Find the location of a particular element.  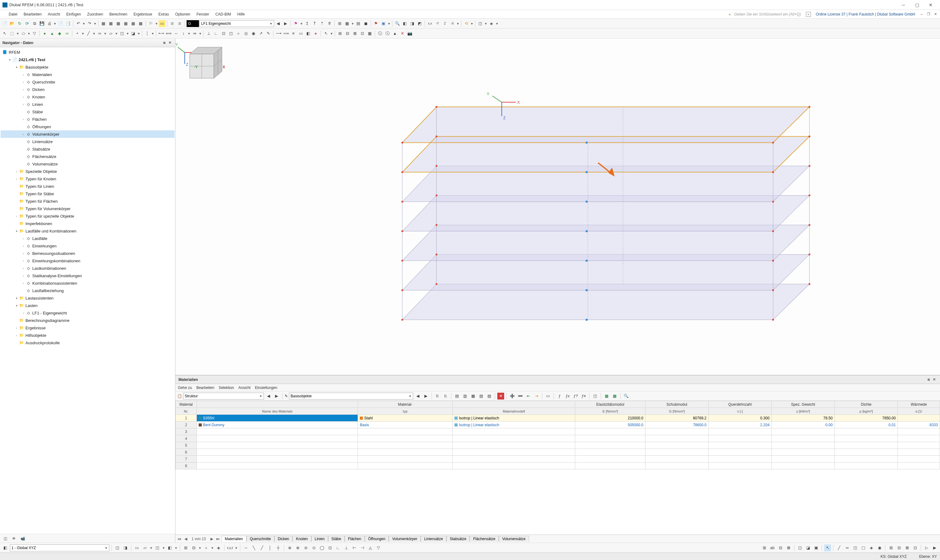

tree-item: ›◇Lastfälle is located at coordinates (88, 238).